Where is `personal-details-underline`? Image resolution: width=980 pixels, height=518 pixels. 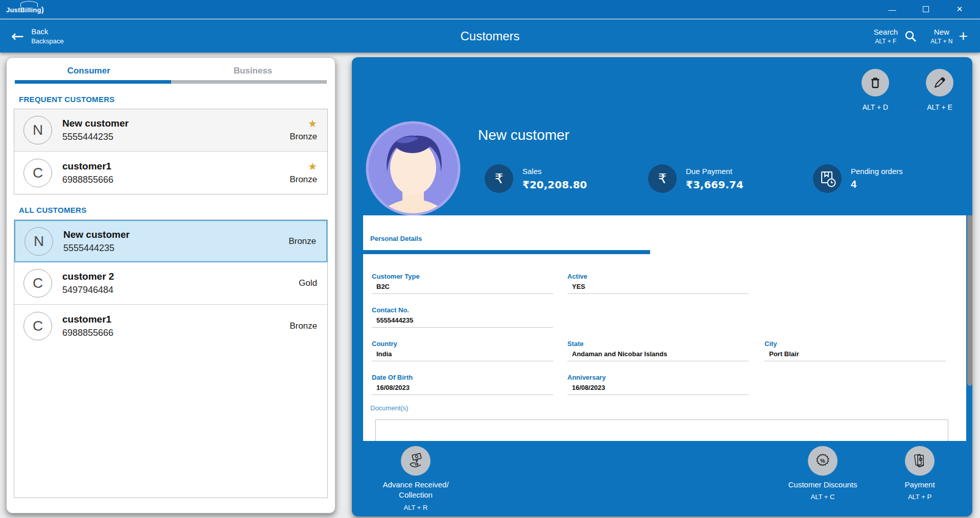 personal-details-underline is located at coordinates (507, 252).